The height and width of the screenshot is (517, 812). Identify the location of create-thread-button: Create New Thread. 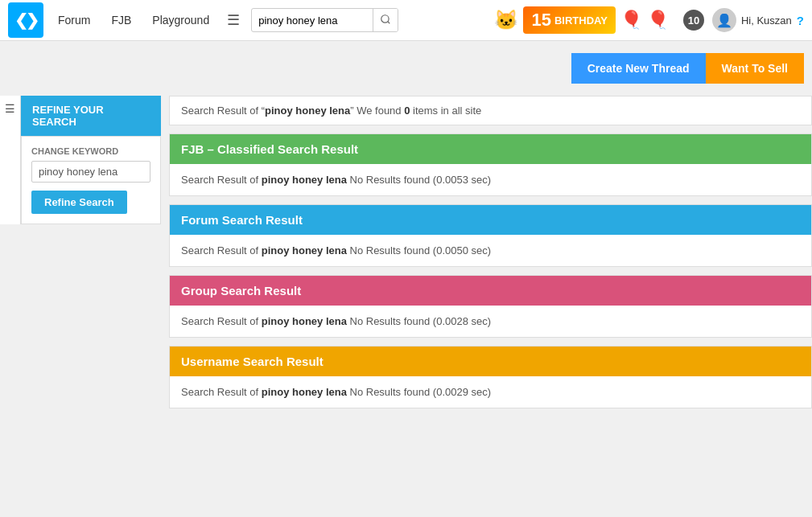
(639, 68).